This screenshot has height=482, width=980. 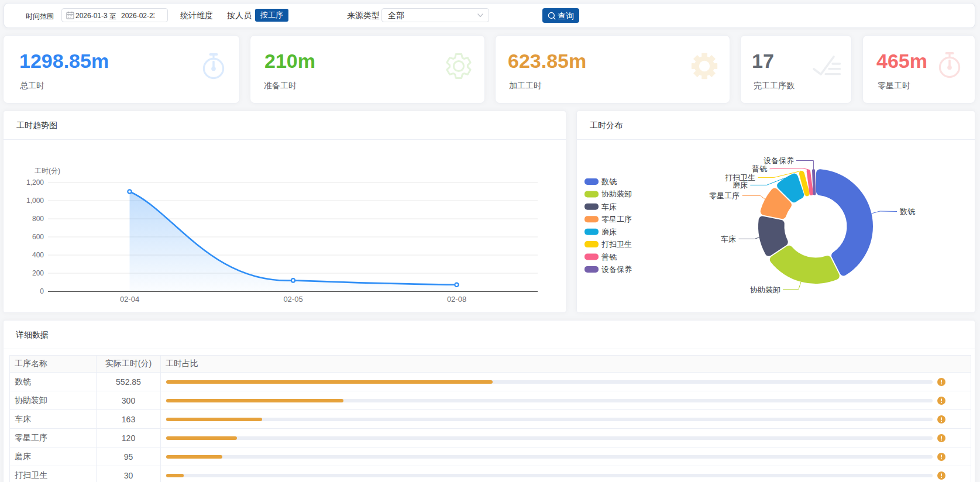 I want to click on svg-text: 1,000, so click(x=35, y=201).